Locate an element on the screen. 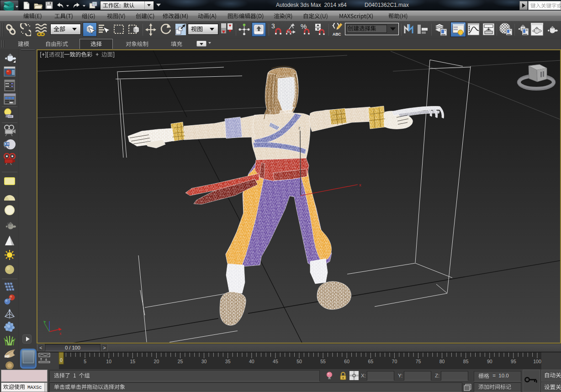  svg-text: 90 is located at coordinates (490, 361).